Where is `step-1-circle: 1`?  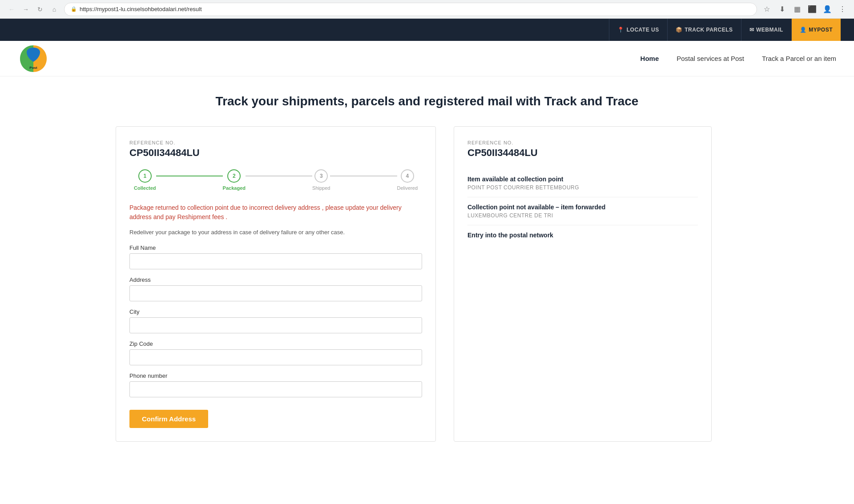
step-1-circle: 1 is located at coordinates (145, 176).